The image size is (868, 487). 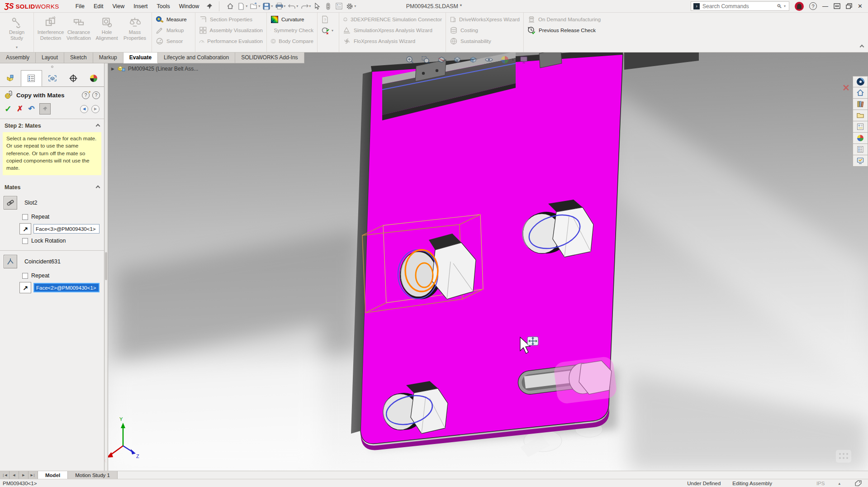 I want to click on floxpress-button: FloXpress Analysis Wizard, so click(x=393, y=41).